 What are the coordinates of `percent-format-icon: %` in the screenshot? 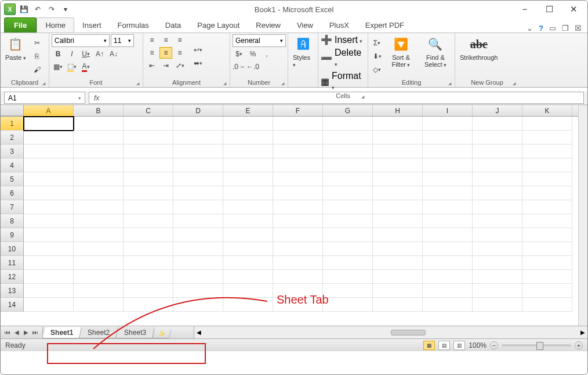 It's located at (253, 54).